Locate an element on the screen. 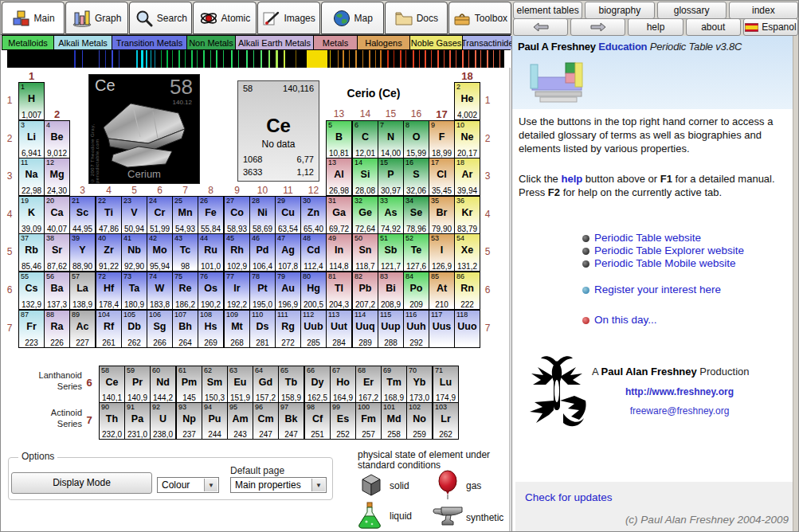 The image size is (799, 532). element-cell-Cf: 98Cf251 is located at coordinates (317, 421).